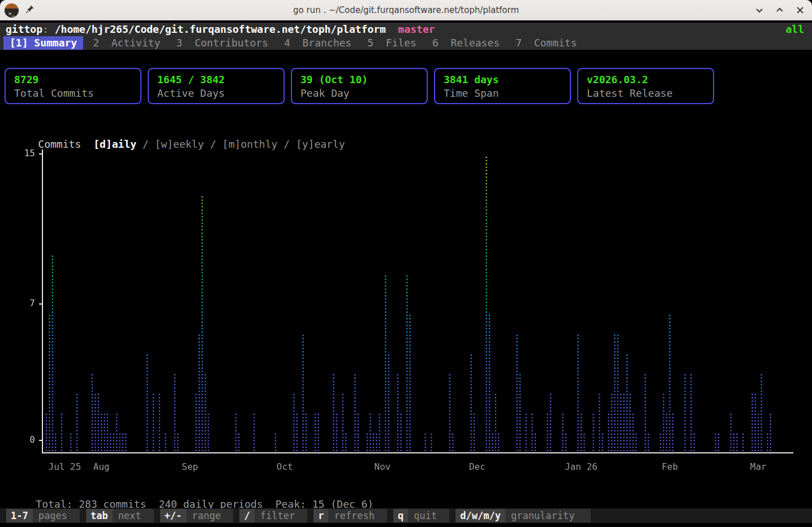  Describe the element at coordinates (30, 10) in the screenshot. I see `pin-icon` at that location.